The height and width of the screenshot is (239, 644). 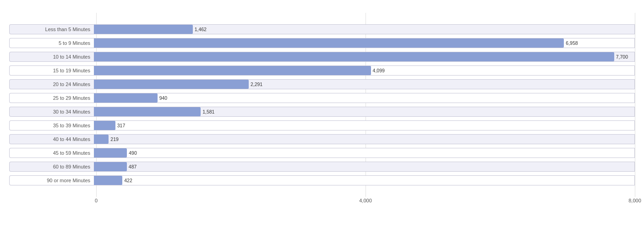 What do you see at coordinates (51, 125) in the screenshot?
I see `bar-label: 35 to 39 Minutes` at bounding box center [51, 125].